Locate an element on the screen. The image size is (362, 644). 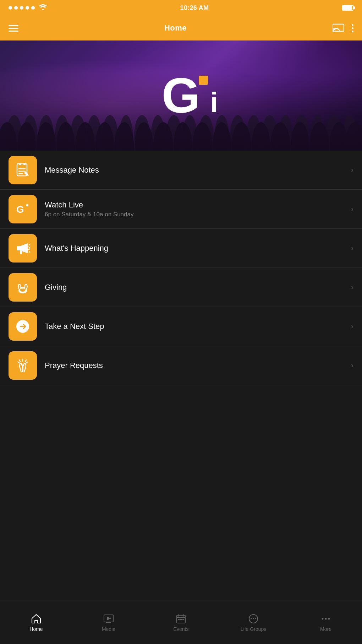
nav-item-events: Events is located at coordinates (181, 623).